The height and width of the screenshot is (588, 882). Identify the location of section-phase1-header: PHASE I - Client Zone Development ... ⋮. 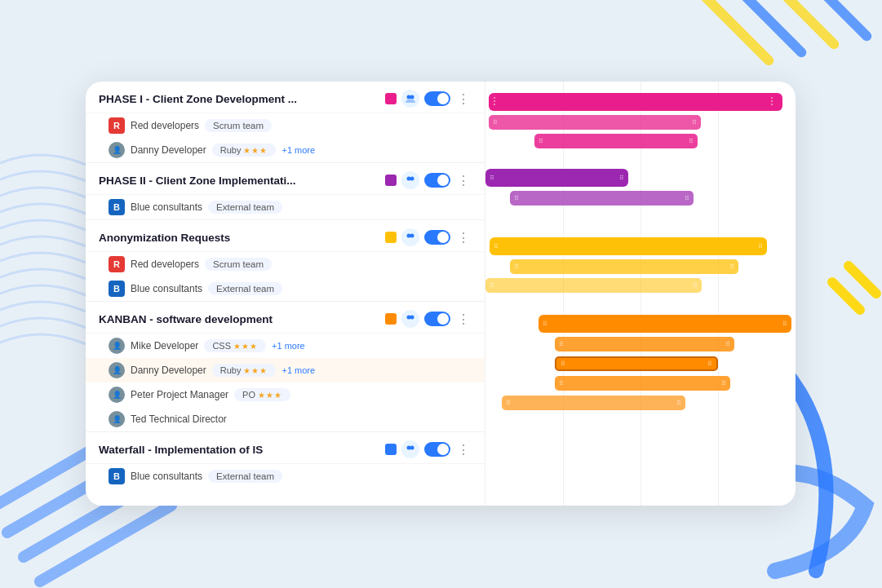
(286, 98).